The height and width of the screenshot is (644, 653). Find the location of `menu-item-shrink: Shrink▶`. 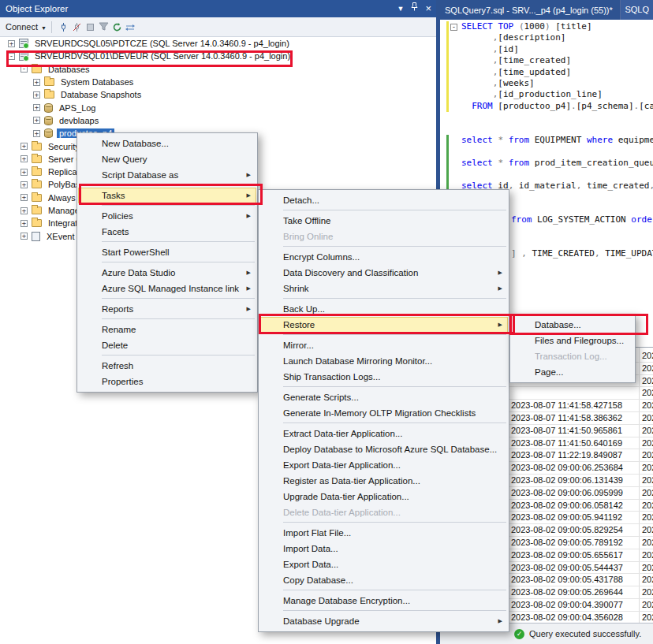

menu-item-shrink: Shrink▶ is located at coordinates (383, 288).